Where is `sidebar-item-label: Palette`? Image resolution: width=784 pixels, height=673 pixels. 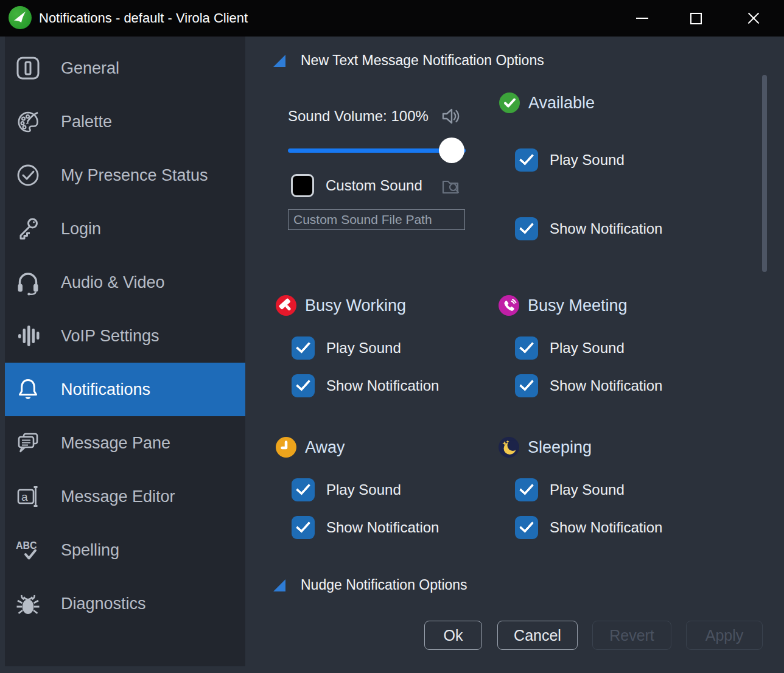 sidebar-item-label: Palette is located at coordinates (86, 122).